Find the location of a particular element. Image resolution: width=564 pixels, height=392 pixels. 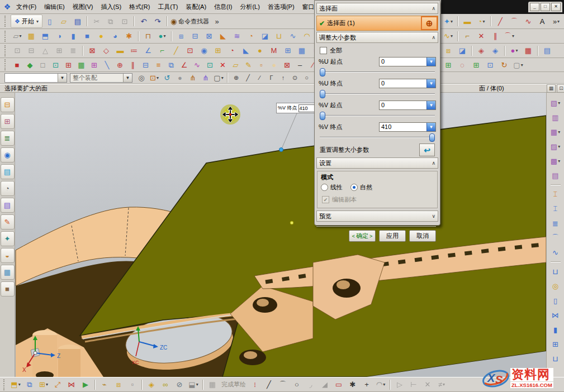

toolbar-overflow-icon: » is located at coordinates (217, 21).